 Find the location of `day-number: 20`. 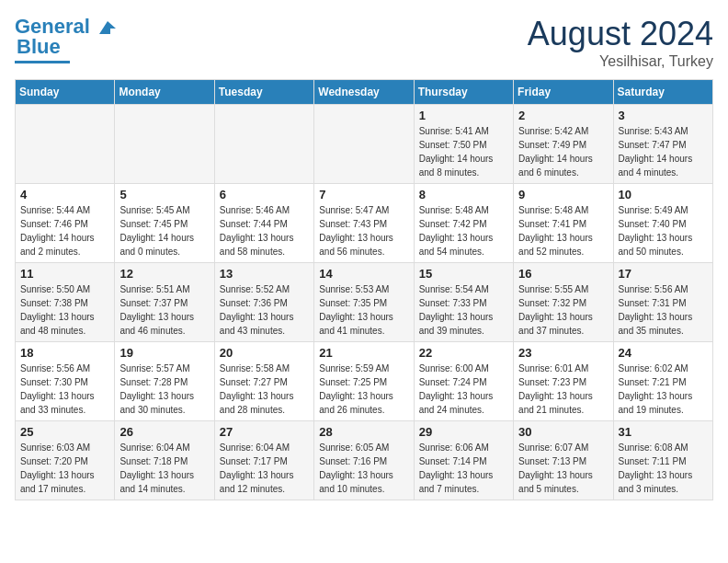

day-number: 20 is located at coordinates (265, 353).